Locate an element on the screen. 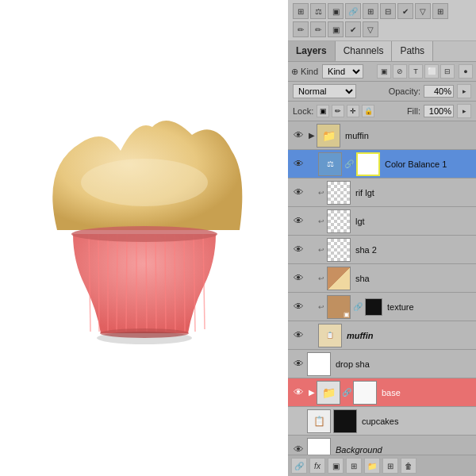 Image resolution: width=476 pixels, height=476 pixels. layer-mask-base is located at coordinates (365, 393).